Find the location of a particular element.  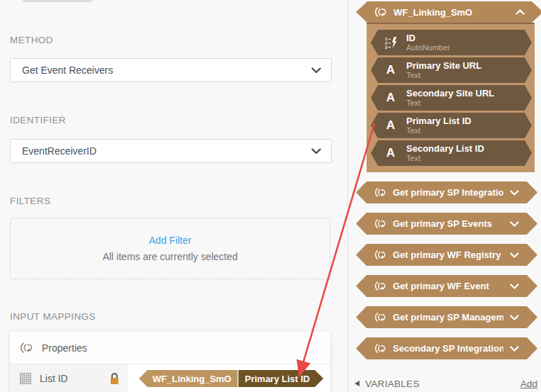

svg-text: 3 is located at coordinates (386, 47).